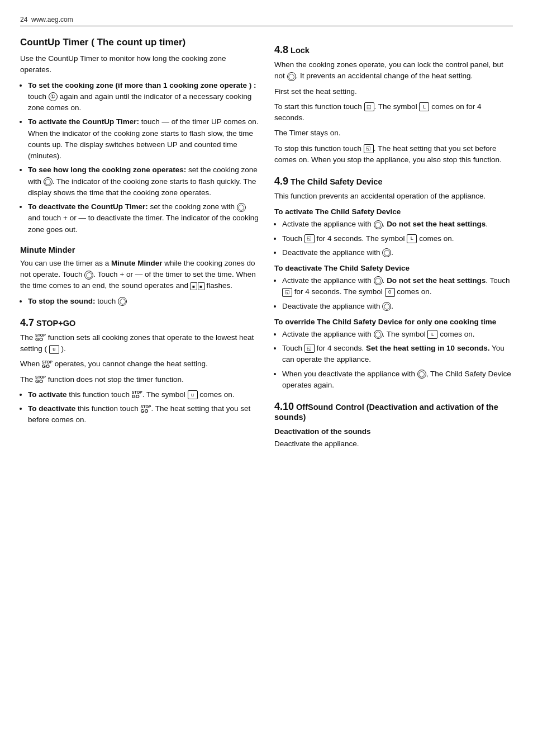  What do you see at coordinates (53, 20) in the screenshot?
I see `site-url: www.aeg.com` at bounding box center [53, 20].